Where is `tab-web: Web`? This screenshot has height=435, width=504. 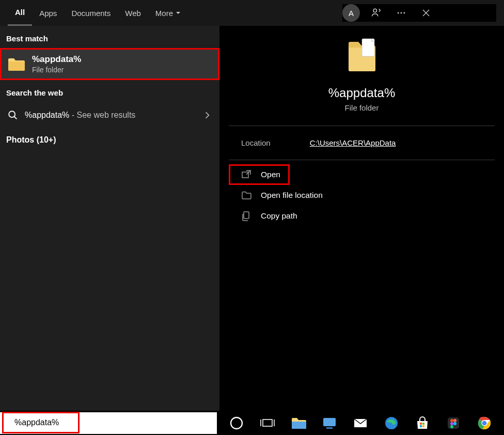 tab-web: Web is located at coordinates (133, 13).